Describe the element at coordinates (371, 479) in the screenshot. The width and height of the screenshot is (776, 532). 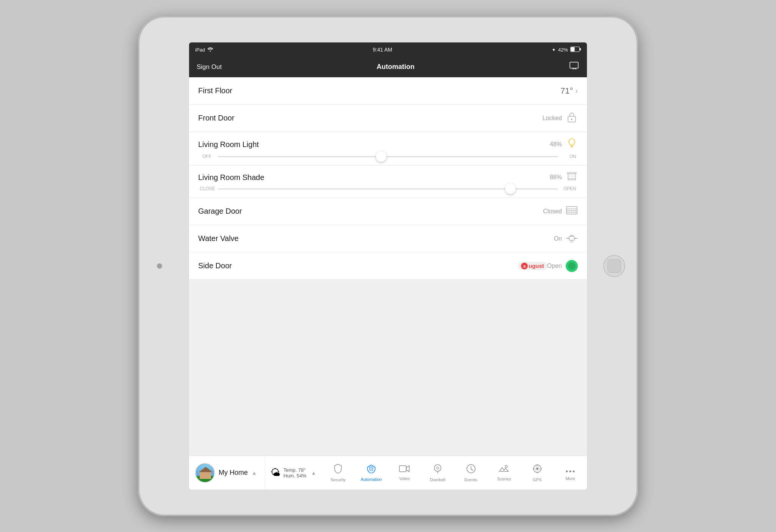
I see `automation-tab-label: Automation` at that location.